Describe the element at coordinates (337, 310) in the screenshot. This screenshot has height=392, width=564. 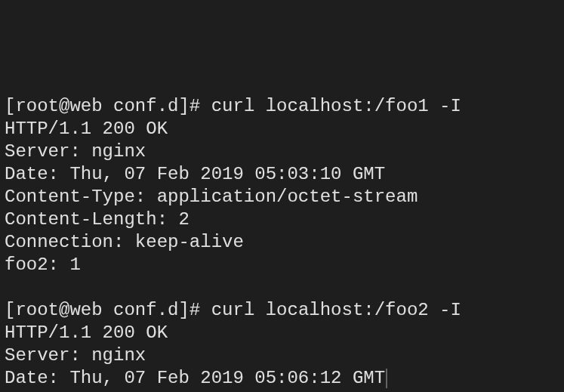
I see `command-text: curl localhost:/foo2 -I` at that location.